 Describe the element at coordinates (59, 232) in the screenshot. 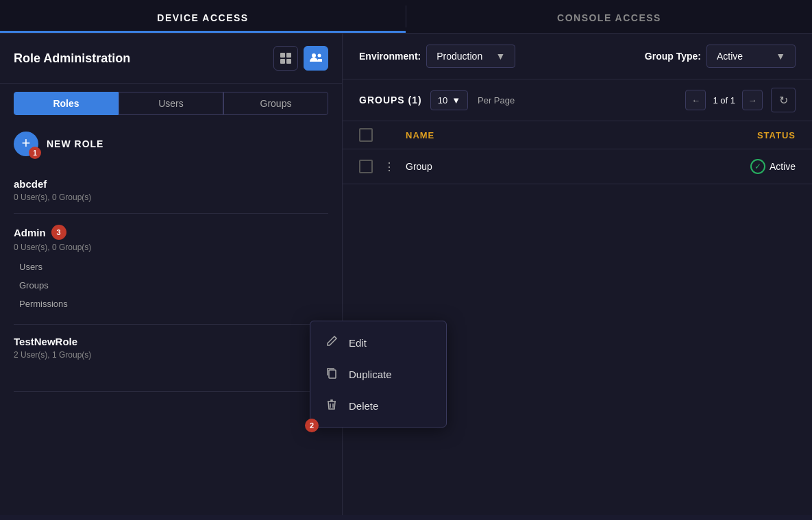

I see `admin-badge: 3` at that location.